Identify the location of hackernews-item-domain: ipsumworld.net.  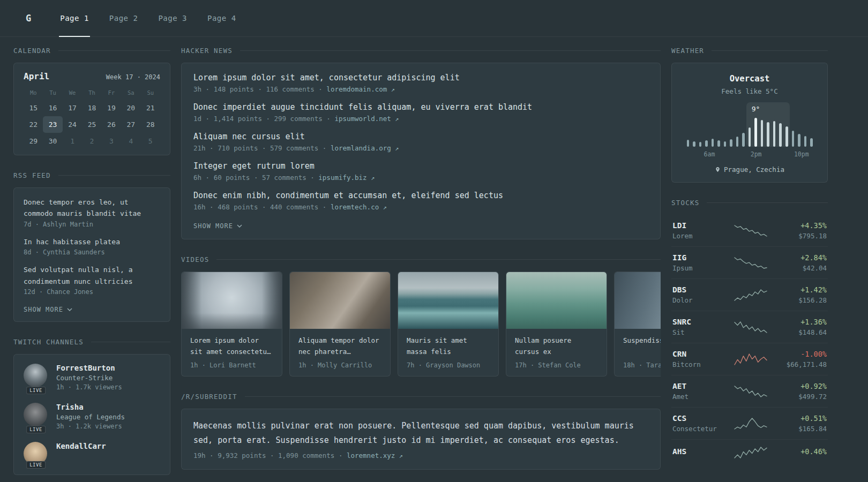
(362, 119).